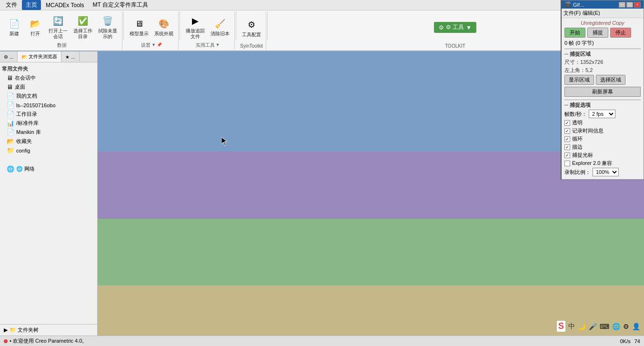 This screenshot has height=346, width=644. Describe the element at coordinates (6, 341) in the screenshot. I see `status-dot` at that location.